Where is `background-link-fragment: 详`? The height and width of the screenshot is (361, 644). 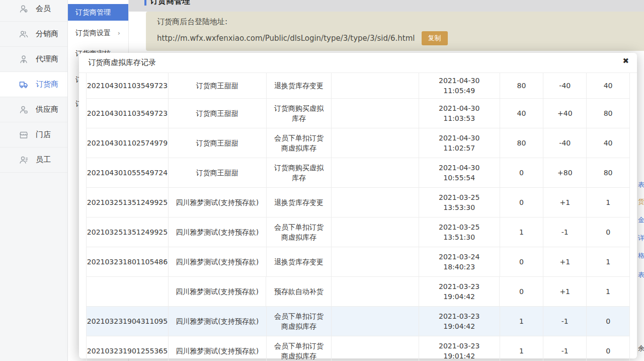 background-link-fragment: 详 is located at coordinates (641, 238).